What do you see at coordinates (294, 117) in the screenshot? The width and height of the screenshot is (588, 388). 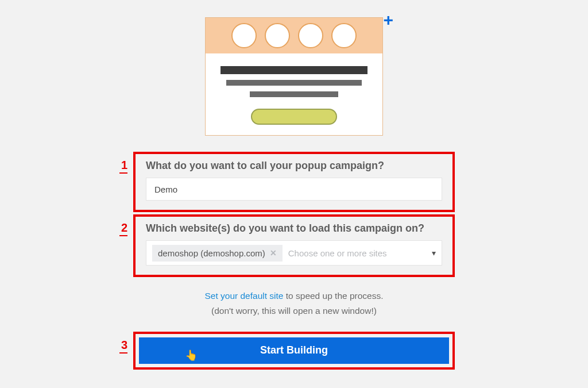 I see `preview-button-pill` at bounding box center [294, 117].